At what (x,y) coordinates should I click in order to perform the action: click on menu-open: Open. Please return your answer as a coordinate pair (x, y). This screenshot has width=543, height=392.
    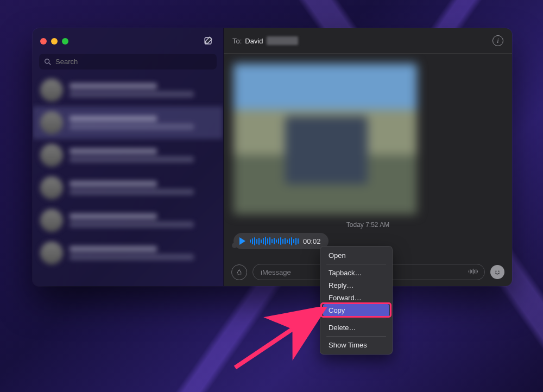
    Looking at the image, I should click on (356, 255).